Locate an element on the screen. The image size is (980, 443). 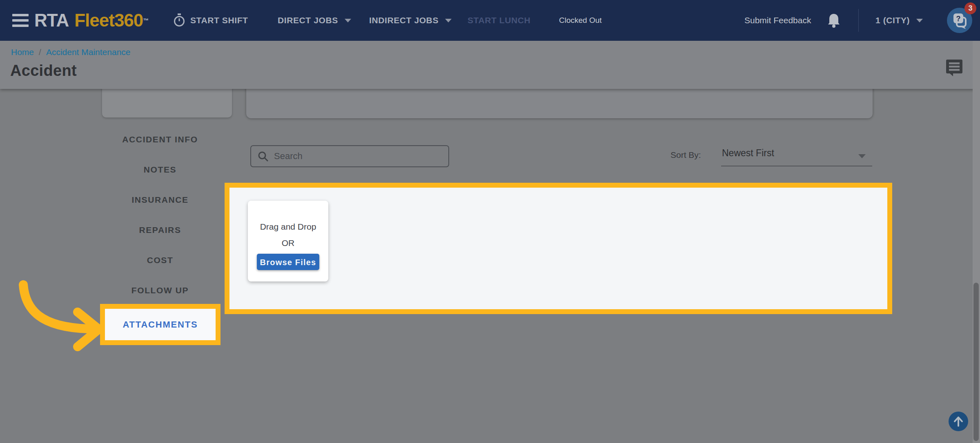
sort-by-label: Sort By: is located at coordinates (686, 155).